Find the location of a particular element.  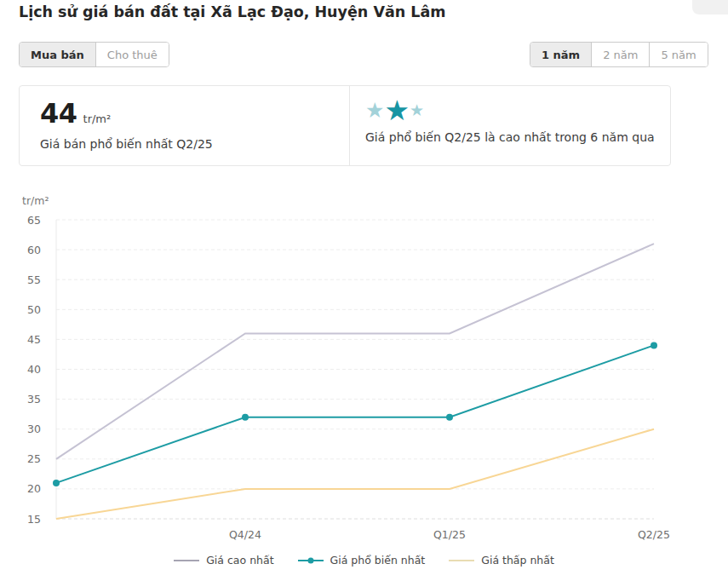

svg-text: 40 is located at coordinates (34, 370).